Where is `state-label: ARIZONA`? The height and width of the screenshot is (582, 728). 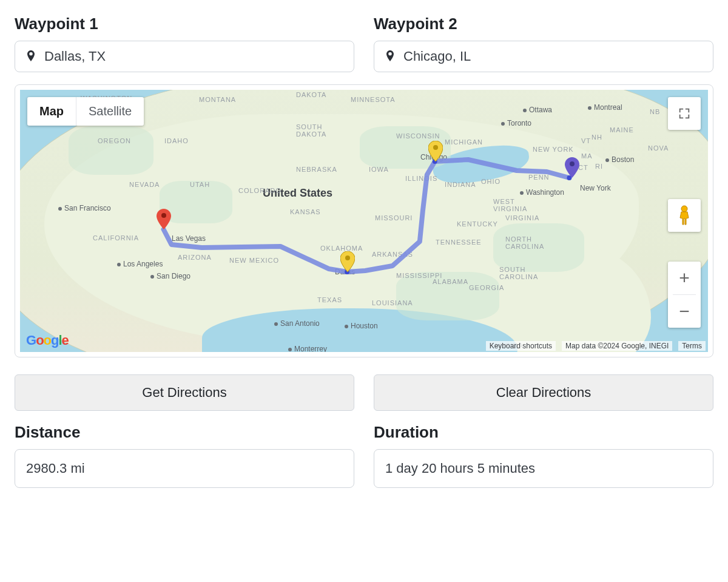 state-label: ARIZONA is located at coordinates (195, 257).